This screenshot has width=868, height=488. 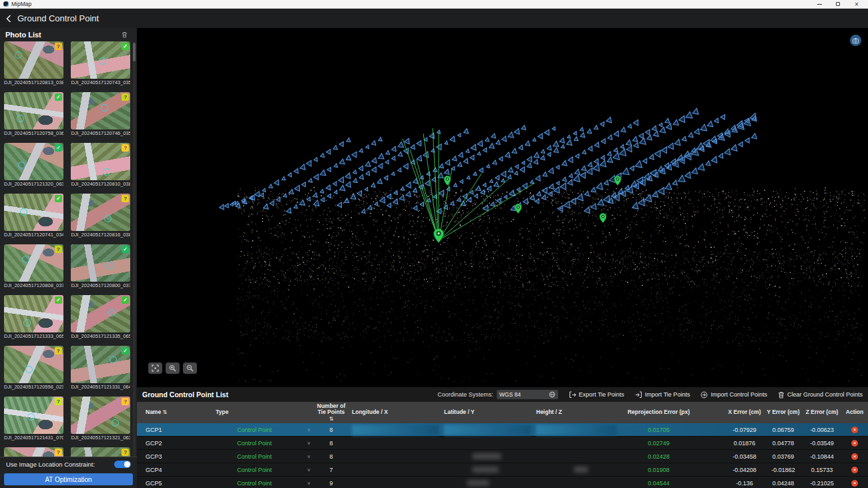 I want to click on maximize-button, so click(x=838, y=4).